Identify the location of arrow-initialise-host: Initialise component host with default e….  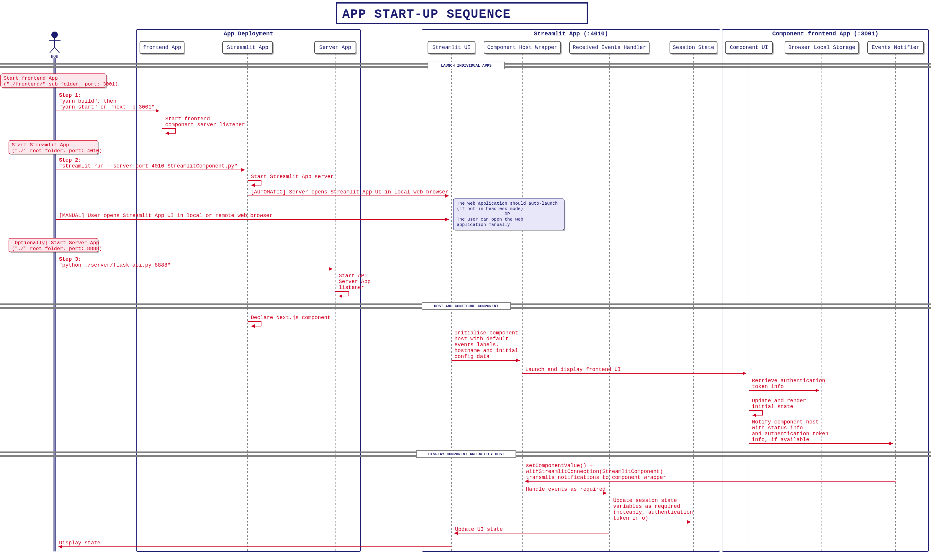
(486, 346).